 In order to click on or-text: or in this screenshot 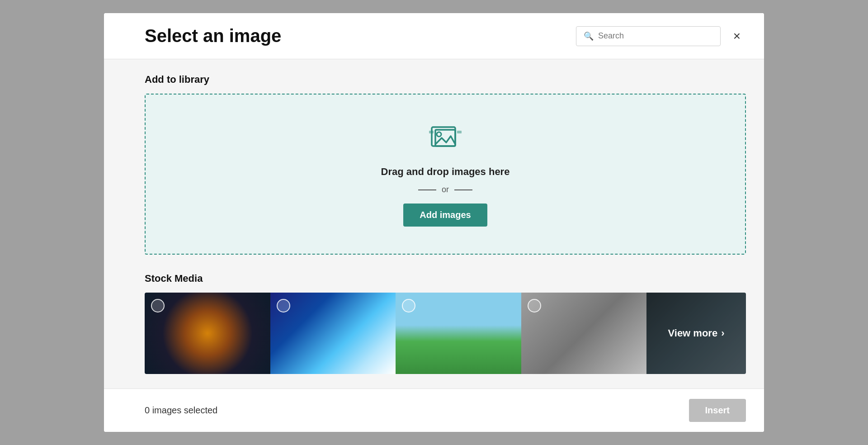, I will do `click(445, 190)`.